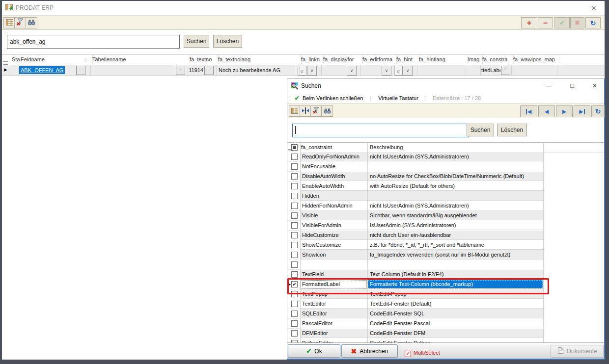 This screenshot has width=609, height=364. Describe the element at coordinates (549, 86) in the screenshot. I see `minimize-icon: —` at that location.